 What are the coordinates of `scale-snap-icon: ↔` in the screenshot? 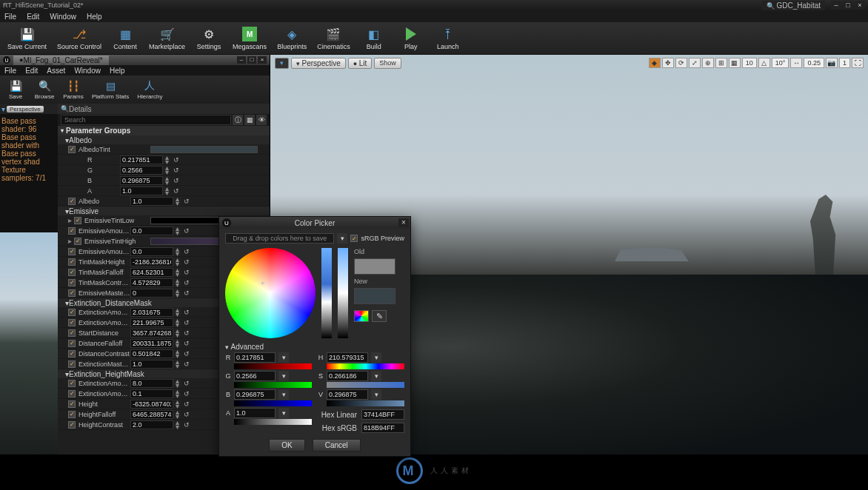 It's located at (796, 63).